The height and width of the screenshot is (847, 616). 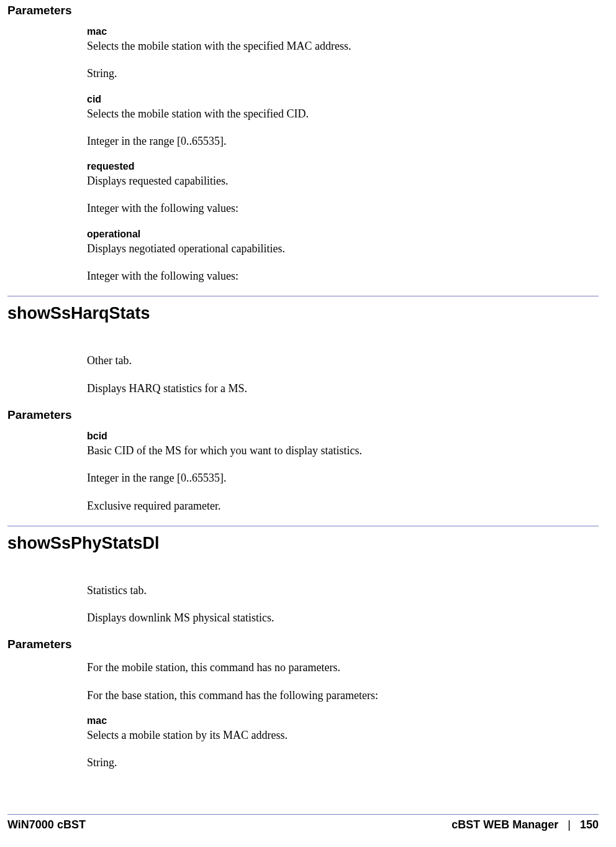 I want to click on intro-text: Other tab., so click(x=343, y=360).